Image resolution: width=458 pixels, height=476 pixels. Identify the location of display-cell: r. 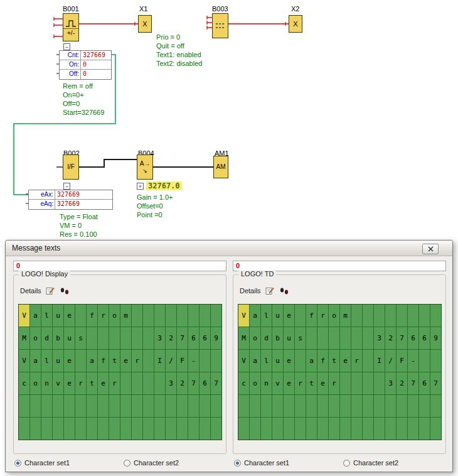
(80, 383).